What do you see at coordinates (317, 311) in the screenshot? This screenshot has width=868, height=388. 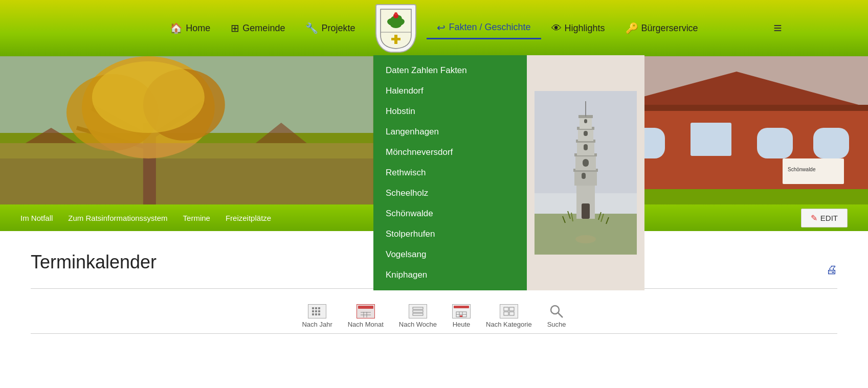 I see `cal-year-icon` at bounding box center [317, 311].